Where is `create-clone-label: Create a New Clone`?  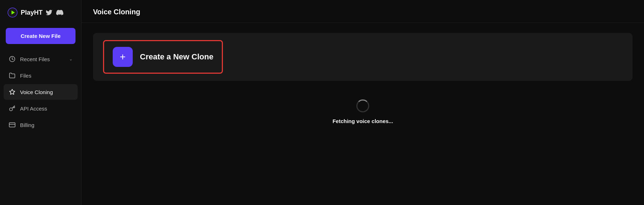 create-clone-label: Create a New Clone is located at coordinates (177, 57).